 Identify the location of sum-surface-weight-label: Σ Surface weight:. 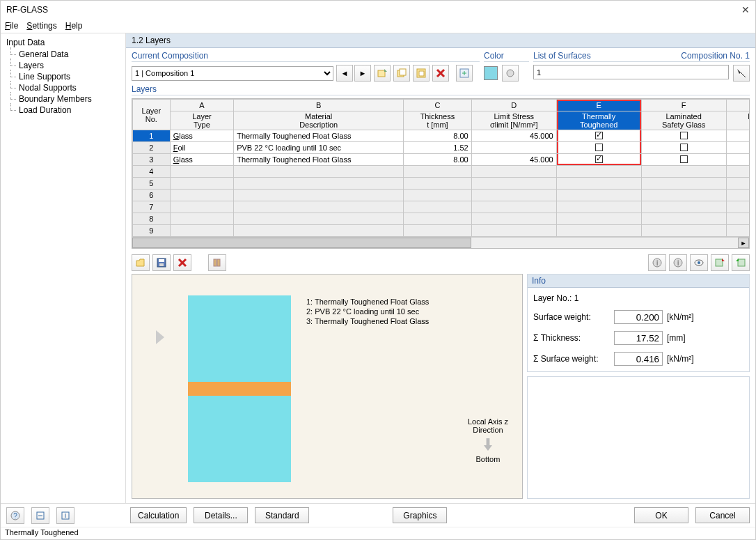
(572, 359).